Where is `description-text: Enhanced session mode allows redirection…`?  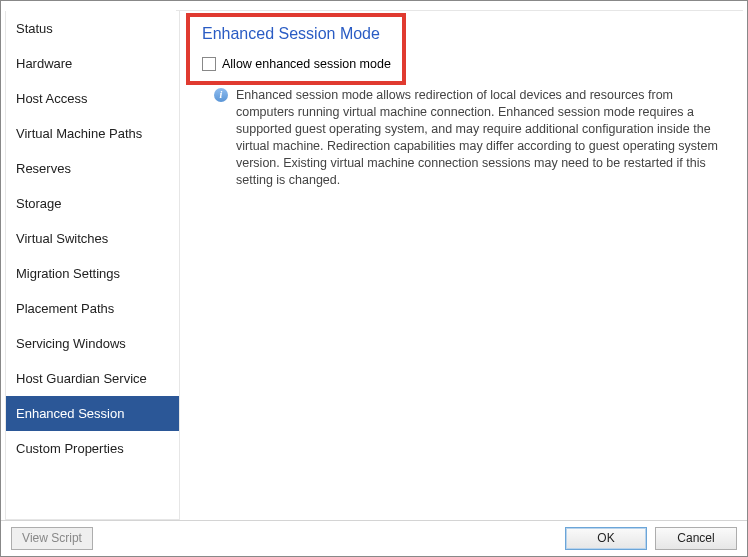 description-text: Enhanced session mode allows redirection… is located at coordinates (484, 138).